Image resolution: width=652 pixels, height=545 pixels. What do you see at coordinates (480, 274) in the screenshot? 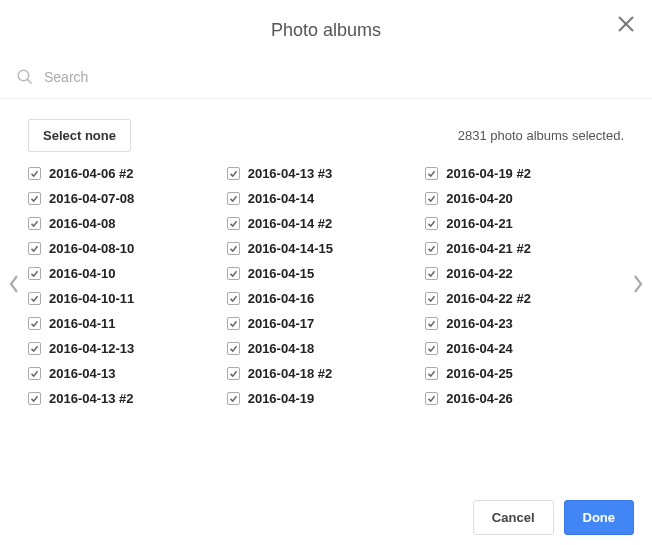
I see `album-label: 2016-04-22` at bounding box center [480, 274].